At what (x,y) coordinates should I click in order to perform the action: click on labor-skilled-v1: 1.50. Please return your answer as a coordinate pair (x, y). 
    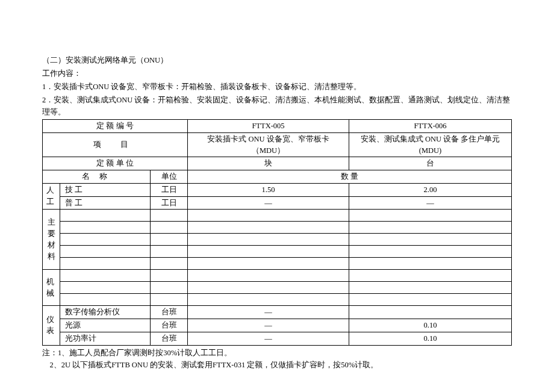
    Looking at the image, I should click on (269, 190).